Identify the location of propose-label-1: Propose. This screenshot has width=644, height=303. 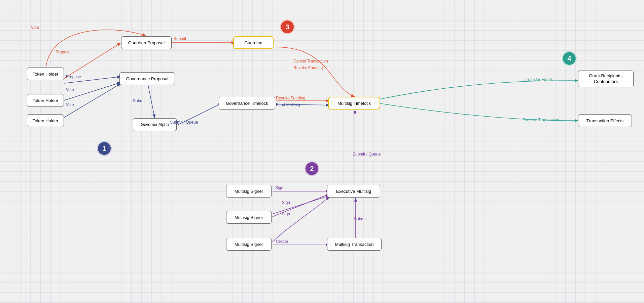
(63, 52).